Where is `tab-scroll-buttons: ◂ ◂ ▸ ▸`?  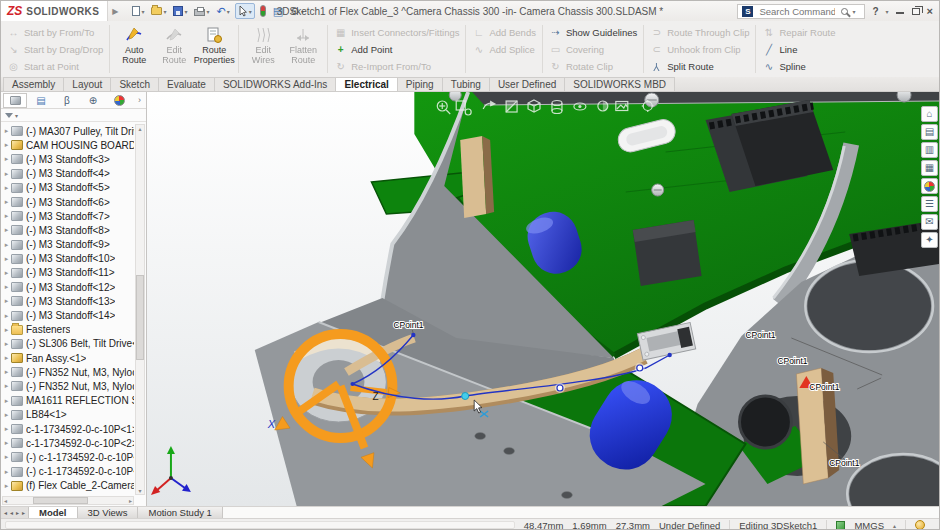
tab-scroll-buttons: ◂ ◂ ▸ ▸ is located at coordinates (15, 512).